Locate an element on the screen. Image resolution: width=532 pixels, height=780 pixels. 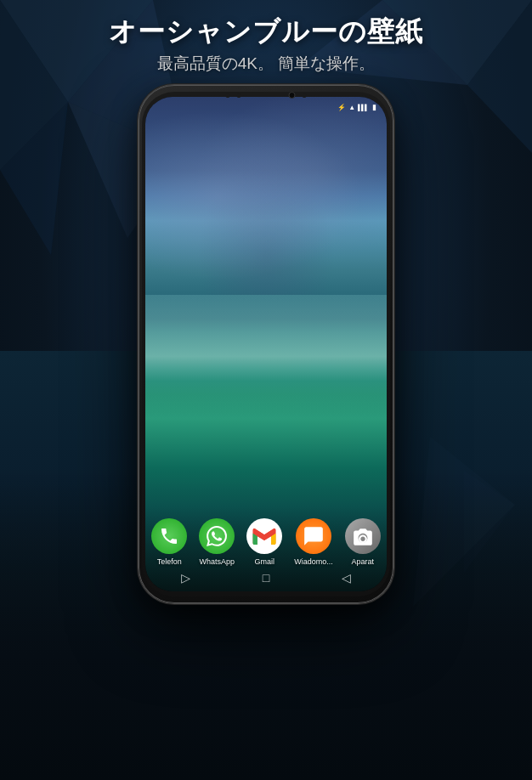
decorative-triangles is located at coordinates (464, 523).